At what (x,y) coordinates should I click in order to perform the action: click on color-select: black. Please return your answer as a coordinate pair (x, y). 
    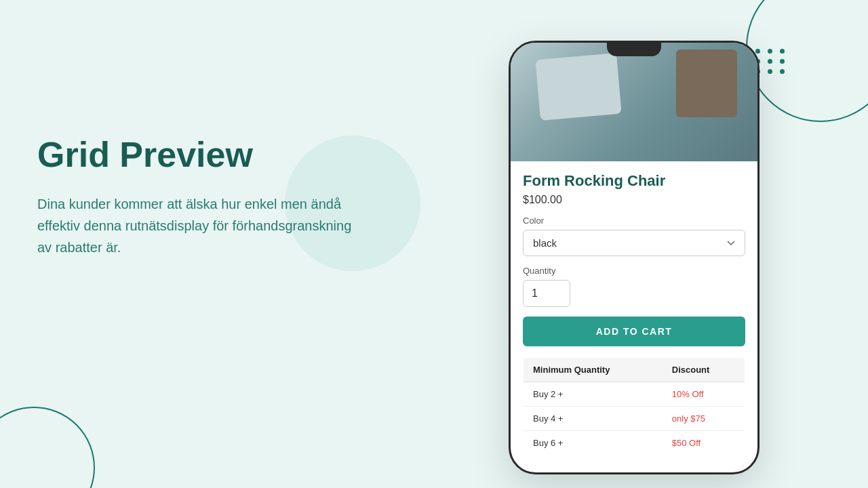
    Looking at the image, I should click on (634, 243).